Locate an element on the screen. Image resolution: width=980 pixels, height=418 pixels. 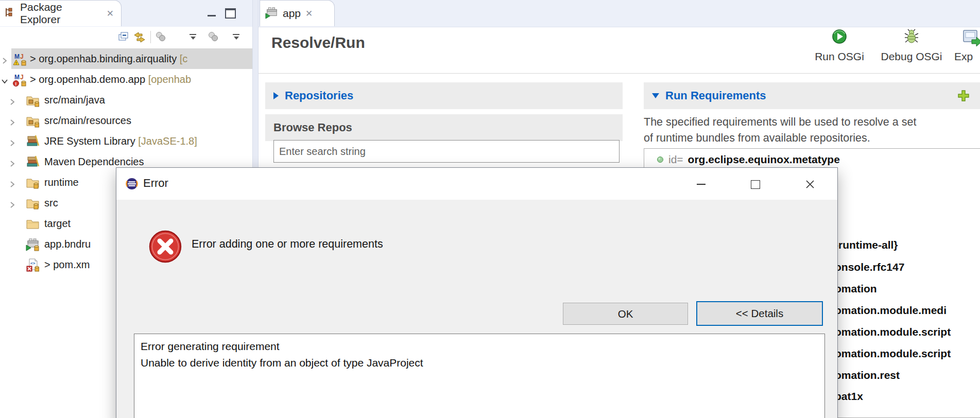
section-collapsed-icon is located at coordinates (276, 96).